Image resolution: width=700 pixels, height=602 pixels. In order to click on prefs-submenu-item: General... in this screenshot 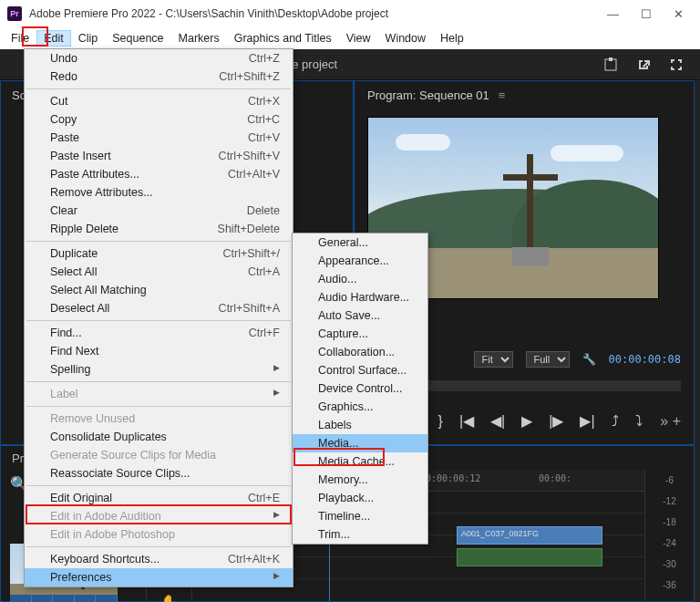, I will do `click(360, 243)`.